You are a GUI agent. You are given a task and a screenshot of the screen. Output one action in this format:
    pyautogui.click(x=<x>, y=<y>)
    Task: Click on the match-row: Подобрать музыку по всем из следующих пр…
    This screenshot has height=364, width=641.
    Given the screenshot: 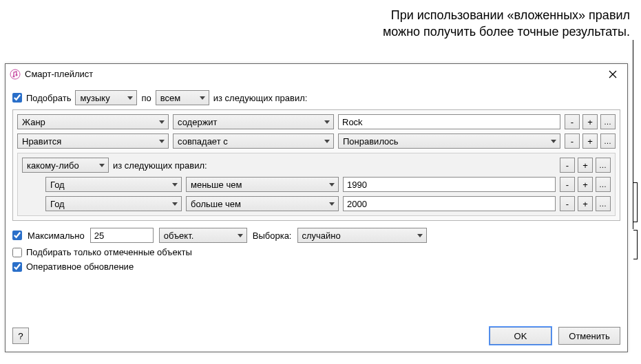 What is the action you would take?
    pyautogui.click(x=317, y=98)
    